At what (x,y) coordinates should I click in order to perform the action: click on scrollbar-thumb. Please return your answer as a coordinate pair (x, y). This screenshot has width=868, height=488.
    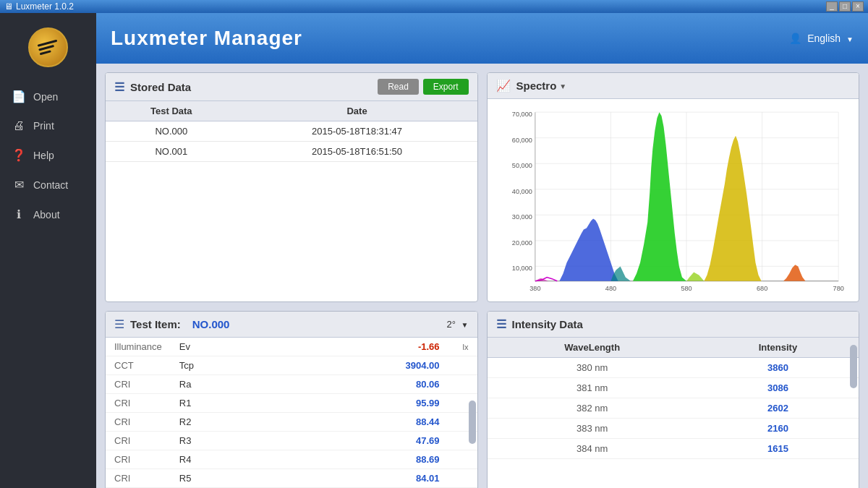
    Looking at the image, I should click on (472, 422).